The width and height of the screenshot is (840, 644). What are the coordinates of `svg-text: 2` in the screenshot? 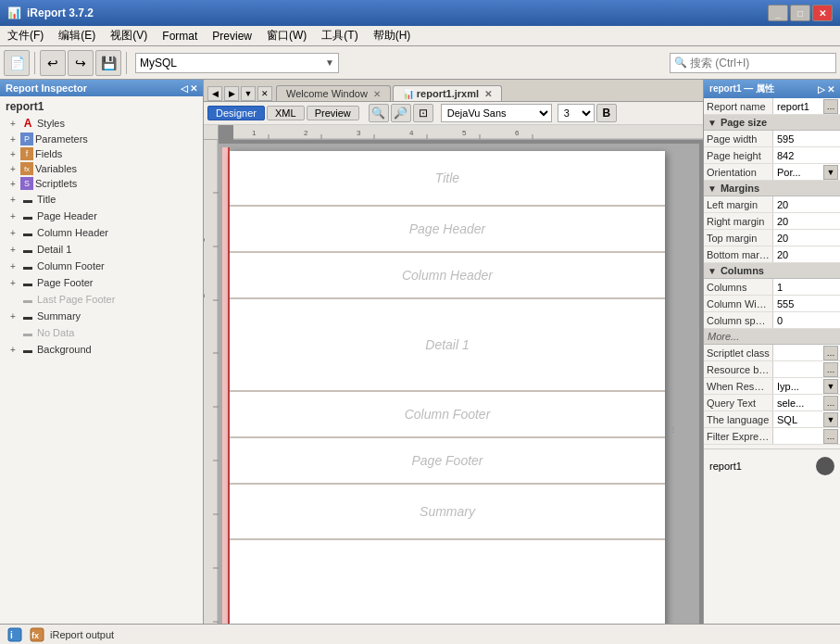 It's located at (306, 133).